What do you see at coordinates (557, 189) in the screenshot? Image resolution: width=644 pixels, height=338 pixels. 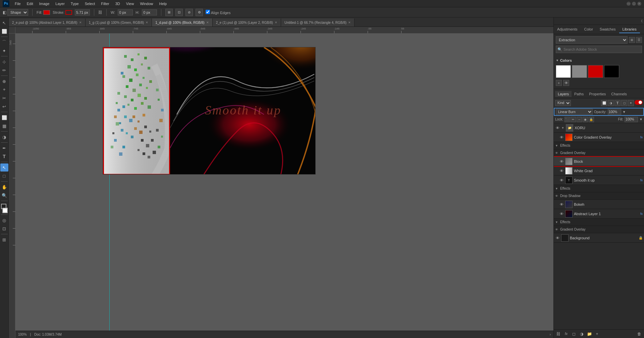 I see `effects-fold-icon-2: ▼` at bounding box center [557, 189].